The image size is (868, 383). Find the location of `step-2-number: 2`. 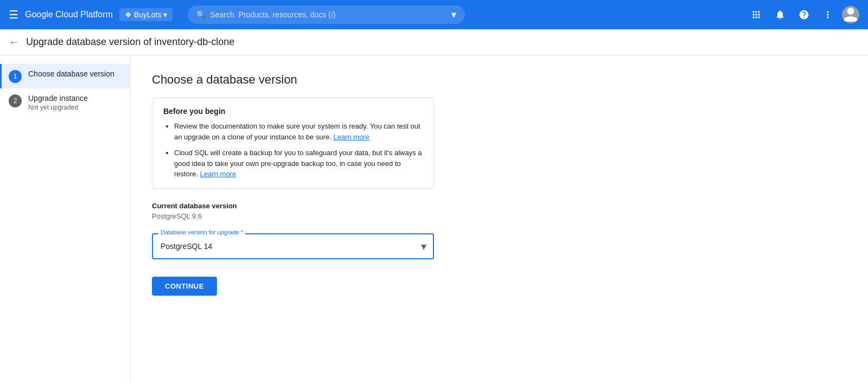

step-2-number: 2 is located at coordinates (15, 101).